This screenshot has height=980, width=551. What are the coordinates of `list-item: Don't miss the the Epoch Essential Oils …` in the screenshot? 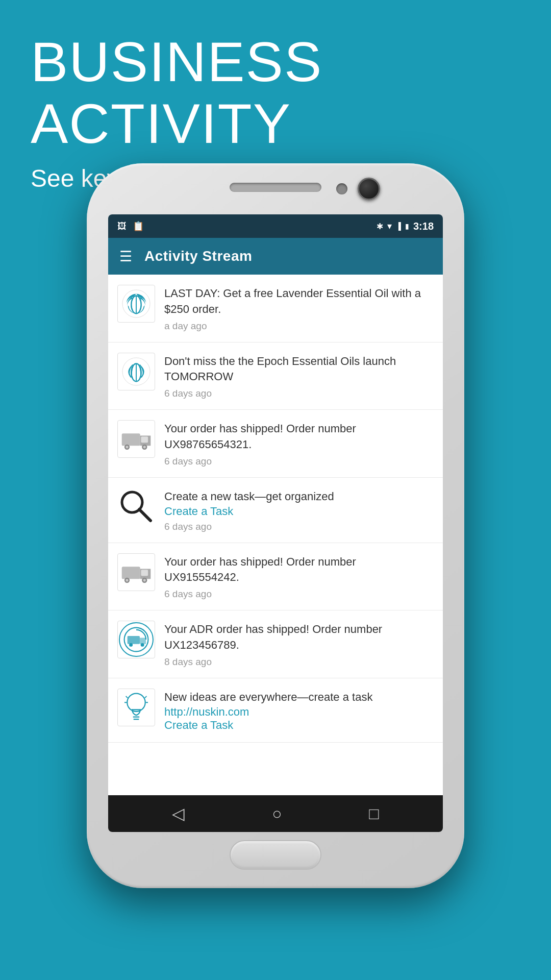 It's located at (276, 377).